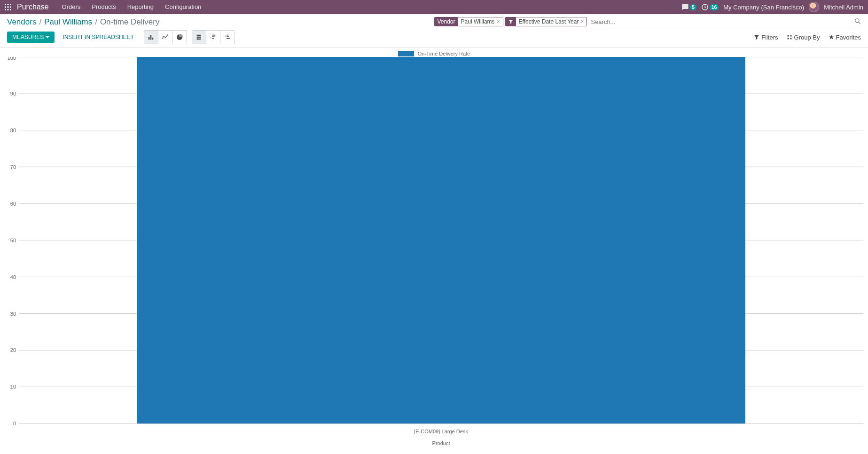 This screenshot has height=454, width=868. What do you see at coordinates (13, 130) in the screenshot?
I see `ytick-label: 80` at bounding box center [13, 130].